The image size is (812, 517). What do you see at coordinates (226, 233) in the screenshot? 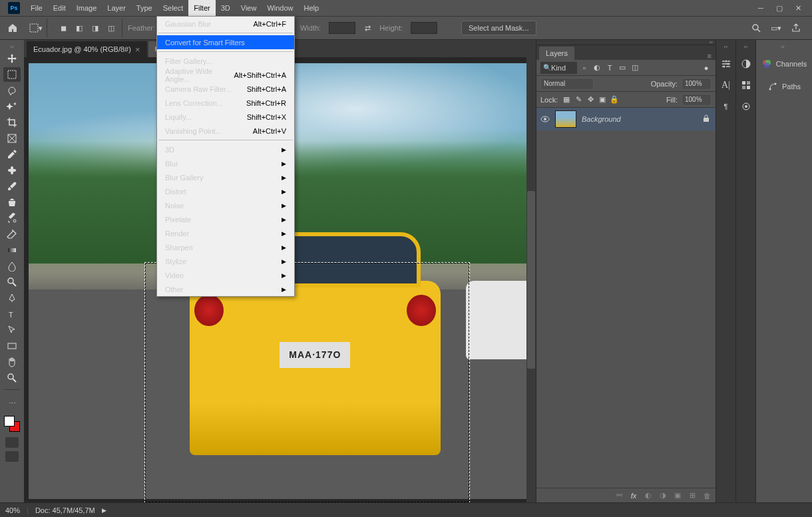
I see `filter-menu-item: Render▶` at bounding box center [226, 233].